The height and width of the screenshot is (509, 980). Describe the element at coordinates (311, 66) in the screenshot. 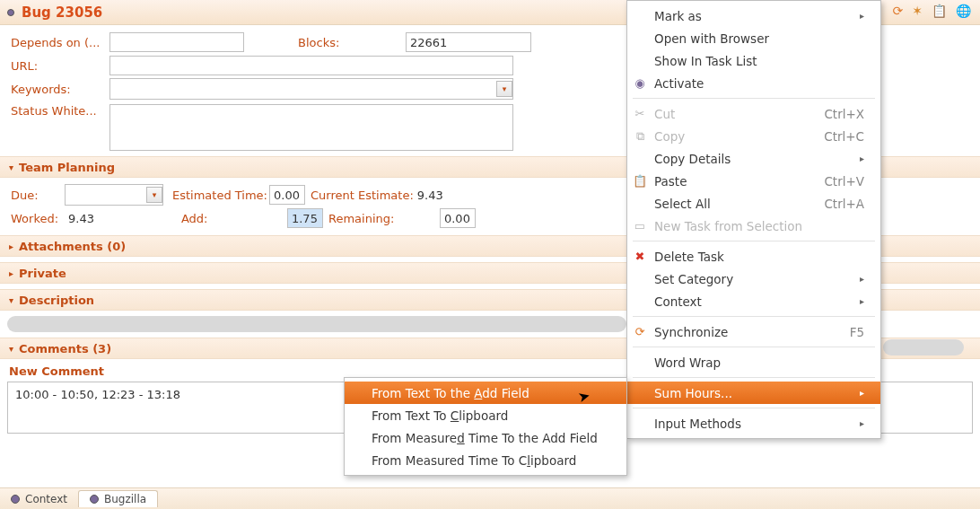

I see `url-input` at that location.